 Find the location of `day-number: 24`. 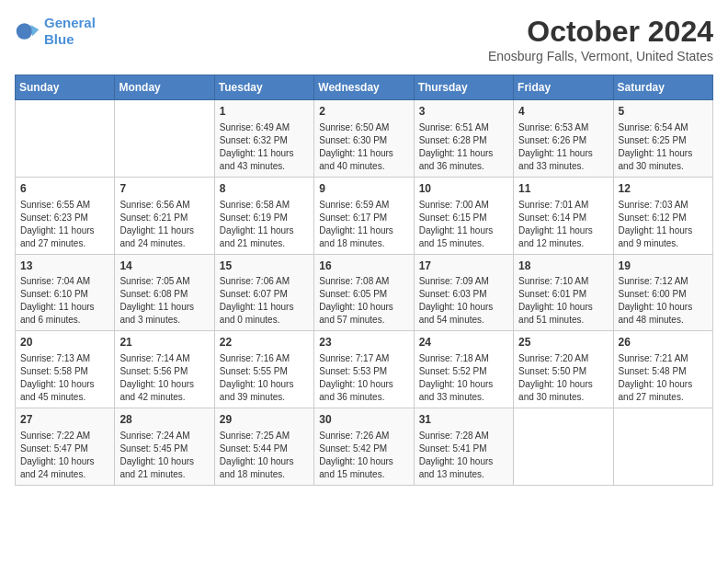

day-number: 24 is located at coordinates (463, 342).